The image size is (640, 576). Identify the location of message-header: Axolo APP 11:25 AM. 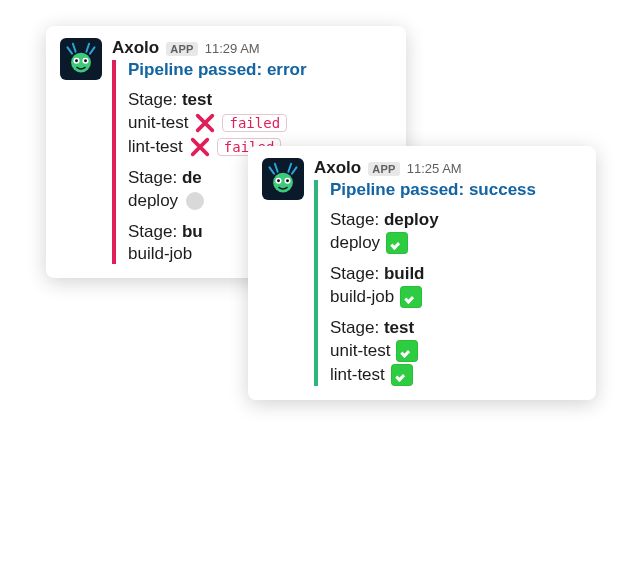
(448, 168).